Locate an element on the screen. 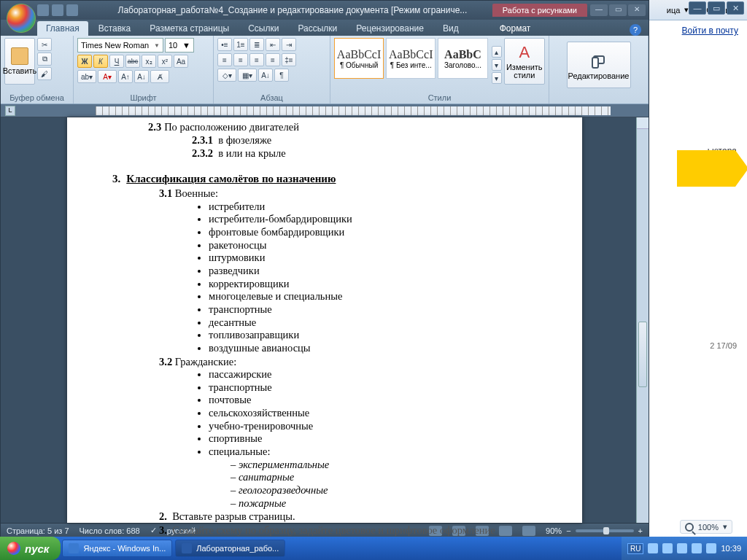  zoom-out-button: − is located at coordinates (568, 531).